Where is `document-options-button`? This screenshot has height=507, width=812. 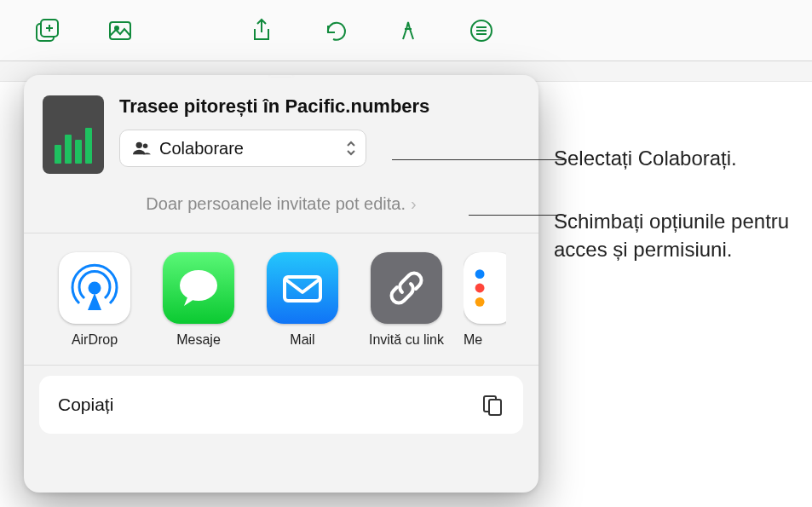
document-options-button is located at coordinates (481, 31).